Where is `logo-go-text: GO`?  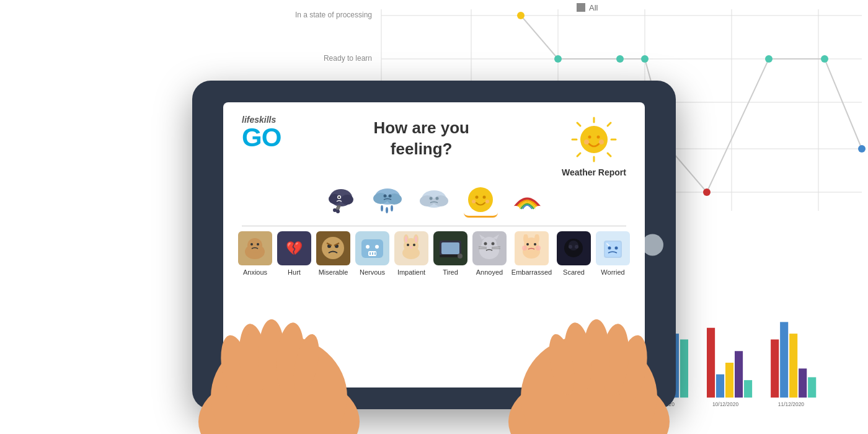
logo-go-text: GO is located at coordinates (262, 138).